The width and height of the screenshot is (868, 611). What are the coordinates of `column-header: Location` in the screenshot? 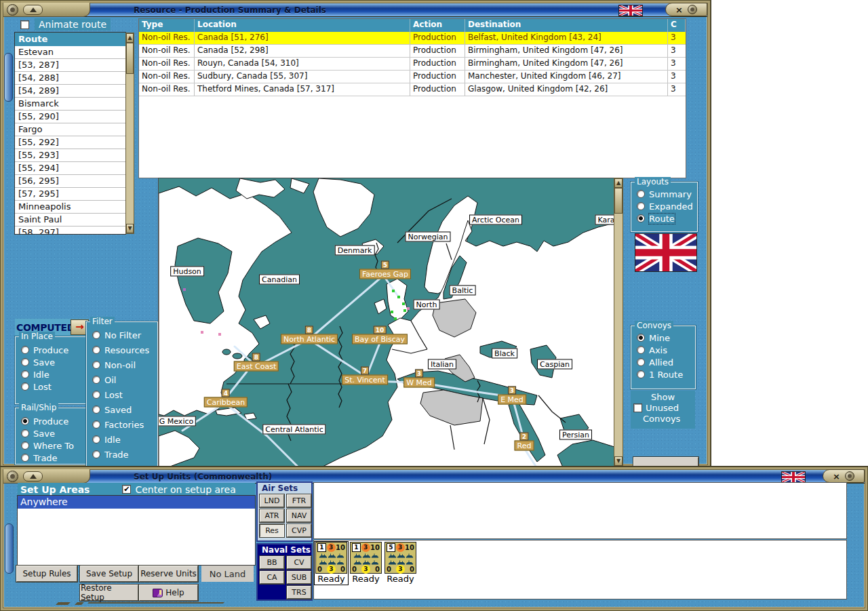 It's located at (302, 26).